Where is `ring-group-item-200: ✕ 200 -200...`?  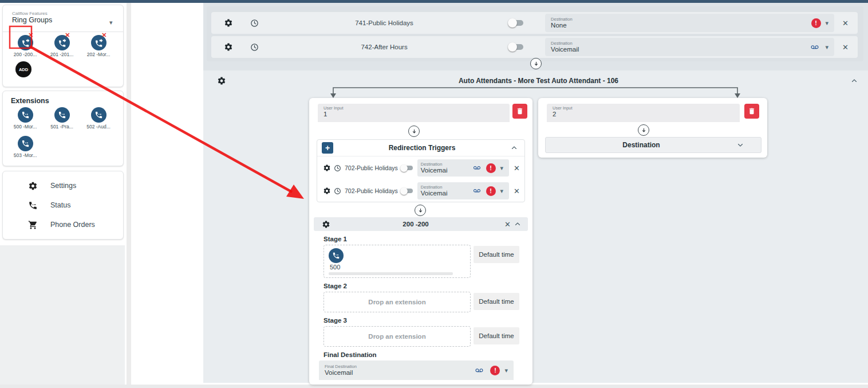 ring-group-item-200: ✕ 200 -200... is located at coordinates (25, 46).